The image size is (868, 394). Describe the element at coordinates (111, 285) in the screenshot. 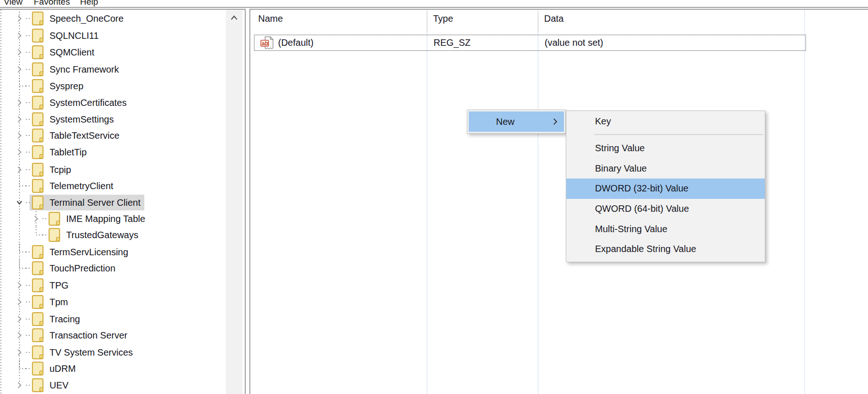

I see `tree-item-tpg: TPG` at that location.